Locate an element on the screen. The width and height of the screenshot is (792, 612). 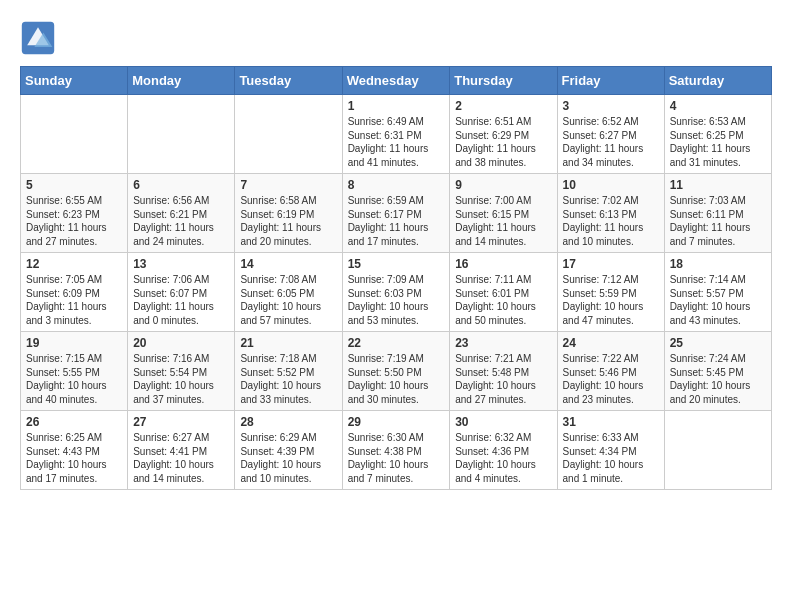
day-info: Sunrise: 7:16 AM Sunset: 5:54 PM Dayligh… is located at coordinates (181, 379).